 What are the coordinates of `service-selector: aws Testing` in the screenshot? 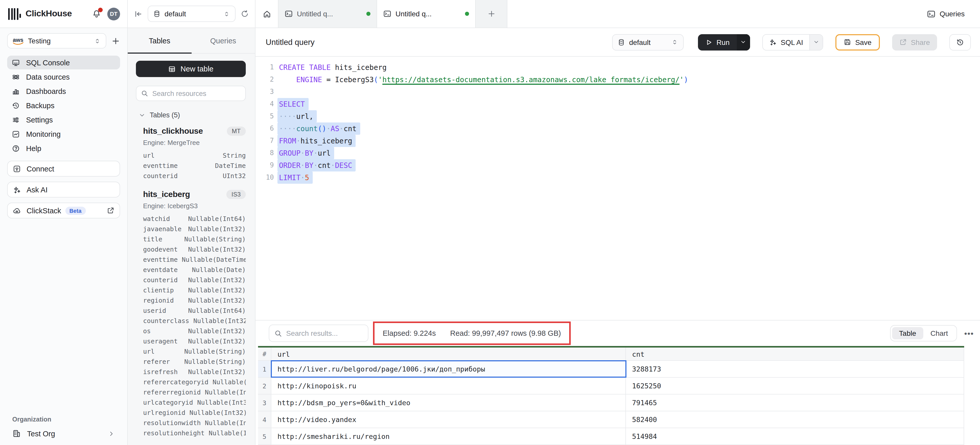 It's located at (57, 41).